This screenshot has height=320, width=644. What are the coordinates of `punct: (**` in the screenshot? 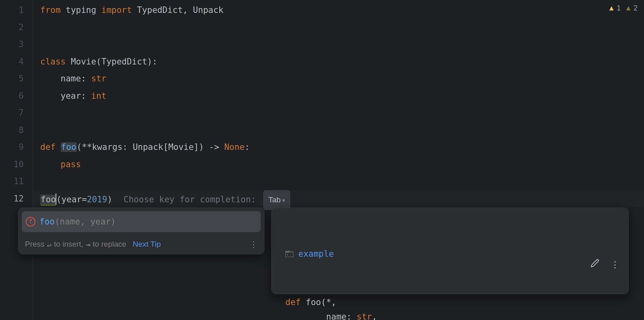 It's located at (85, 147).